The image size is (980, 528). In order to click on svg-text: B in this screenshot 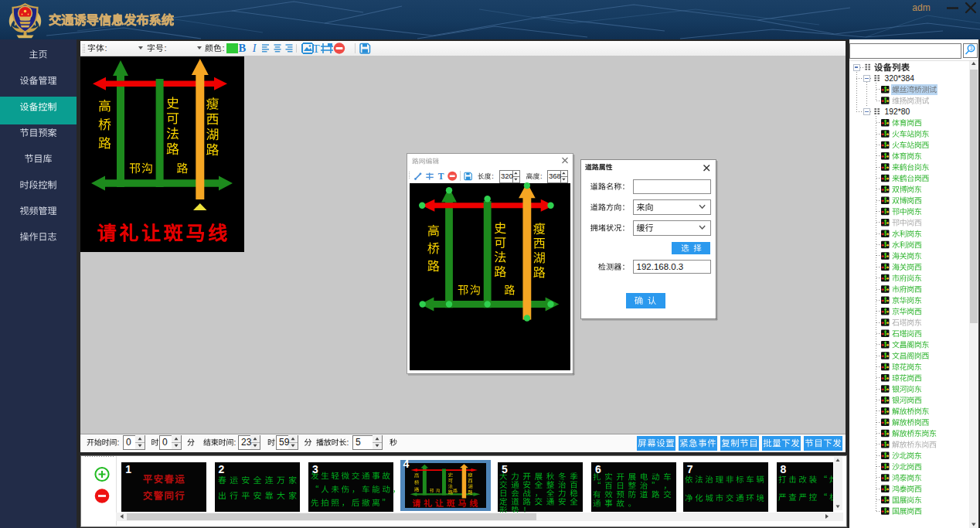, I will do `click(242, 48)`.